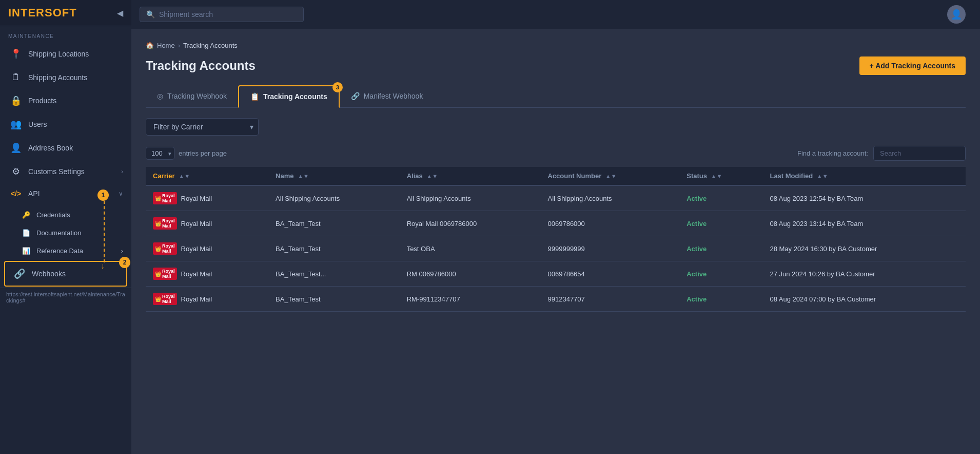 The width and height of the screenshot is (980, 454). I want to click on add-tracking-accounts-button: + Add Tracking Accounts, so click(912, 66).